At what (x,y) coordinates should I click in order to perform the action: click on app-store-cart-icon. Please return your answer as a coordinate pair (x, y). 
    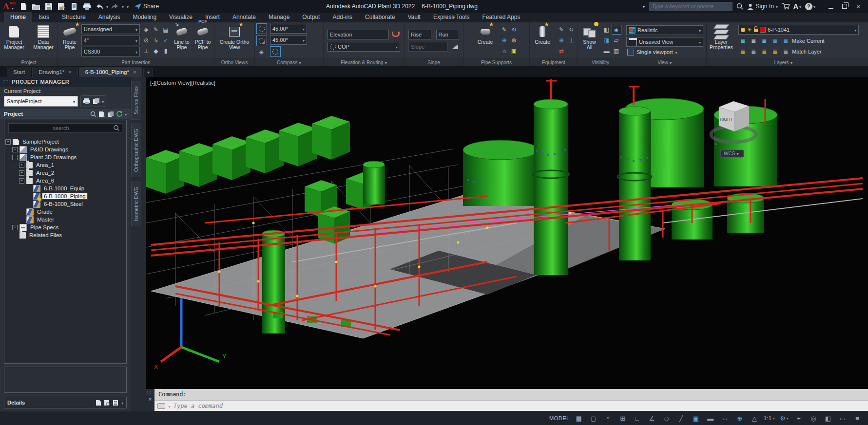
    Looking at the image, I should click on (786, 6).